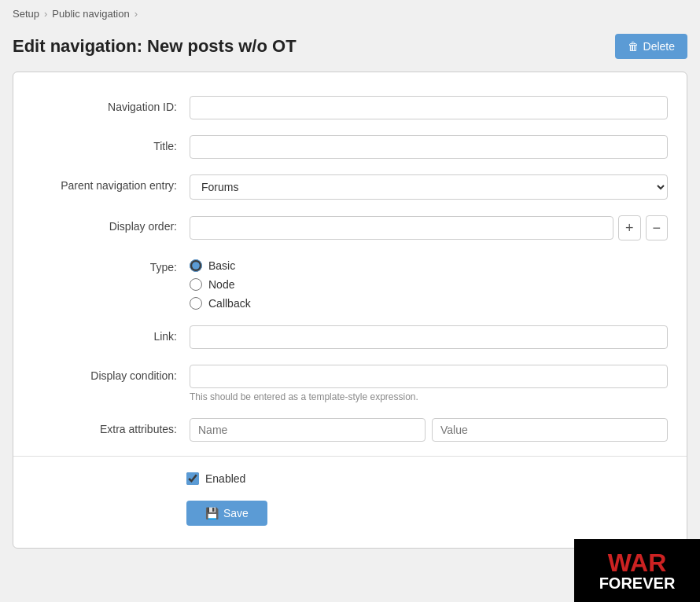  I want to click on extra-attributes-label: Extra attributes:, so click(111, 427).